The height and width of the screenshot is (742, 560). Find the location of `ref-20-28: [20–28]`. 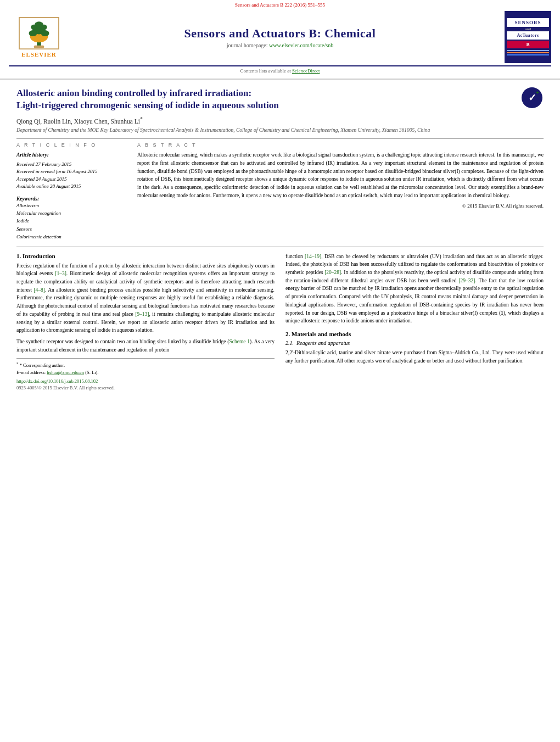

ref-20-28: [20–28] is located at coordinates (333, 272).